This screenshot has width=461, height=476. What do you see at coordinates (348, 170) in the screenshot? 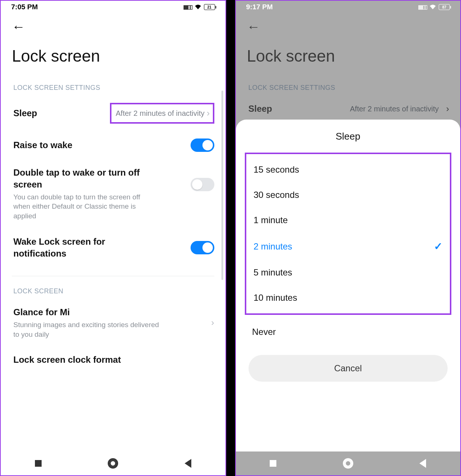
I see `option-15s: 15 seconds` at bounding box center [348, 170].